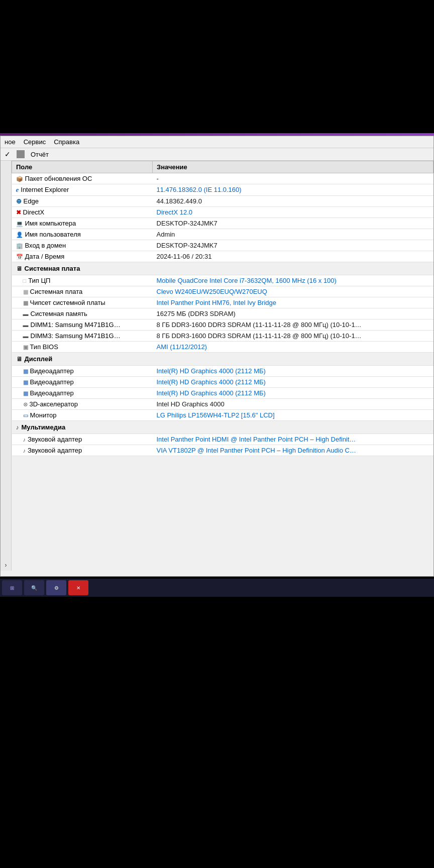  What do you see at coordinates (223, 257) in the screenshot?
I see `table-row: 📅Дата / Время2024-11-06 / 20:31` at bounding box center [223, 257].